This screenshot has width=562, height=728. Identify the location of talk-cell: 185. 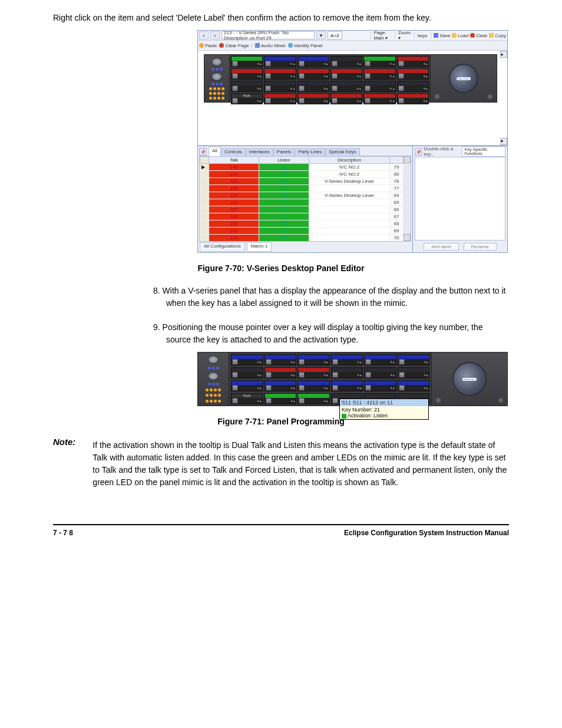
(234, 196).